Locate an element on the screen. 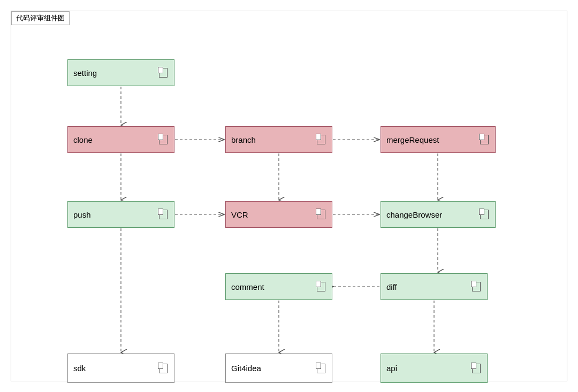 The image size is (578, 392). component-vcr-label: VCR is located at coordinates (271, 215).